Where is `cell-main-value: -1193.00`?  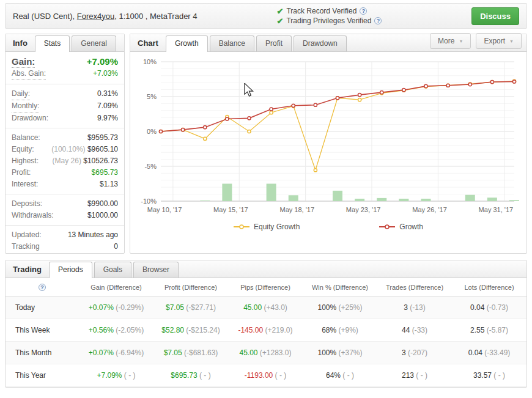
cell-main-value: -1193.00 is located at coordinates (259, 375).